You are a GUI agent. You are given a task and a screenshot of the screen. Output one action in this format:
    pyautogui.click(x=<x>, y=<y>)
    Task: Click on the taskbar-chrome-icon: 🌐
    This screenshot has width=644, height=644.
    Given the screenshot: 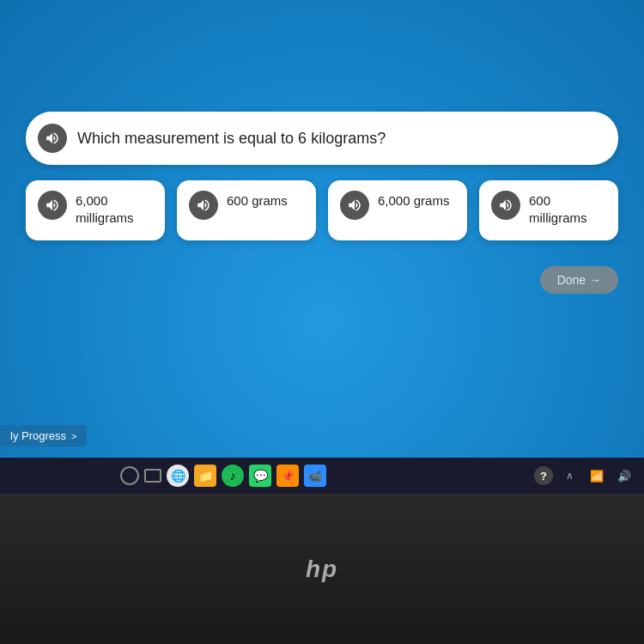 What is the action you would take?
    pyautogui.click(x=178, y=476)
    